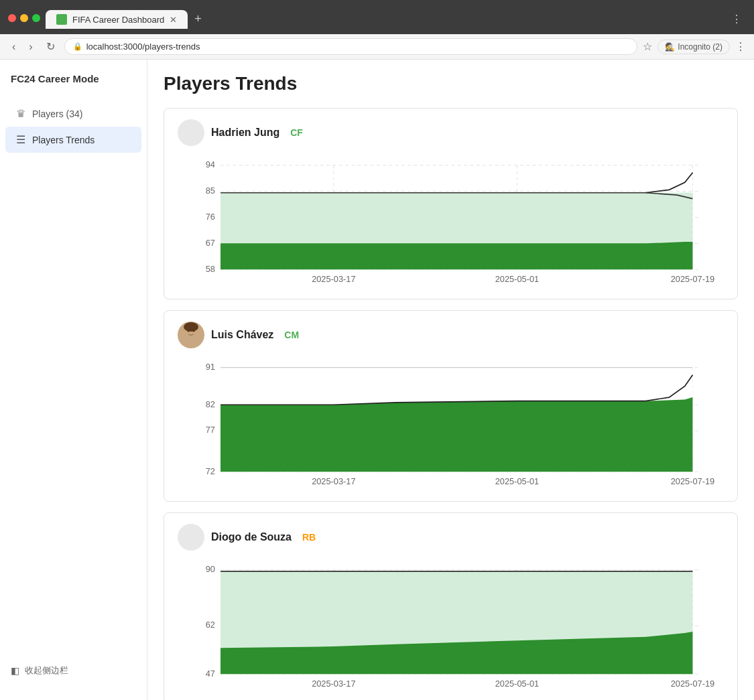 The height and width of the screenshot is (700, 754). What do you see at coordinates (74, 87) in the screenshot?
I see `sidebar-logo: FC24 Career Mode` at bounding box center [74, 87].